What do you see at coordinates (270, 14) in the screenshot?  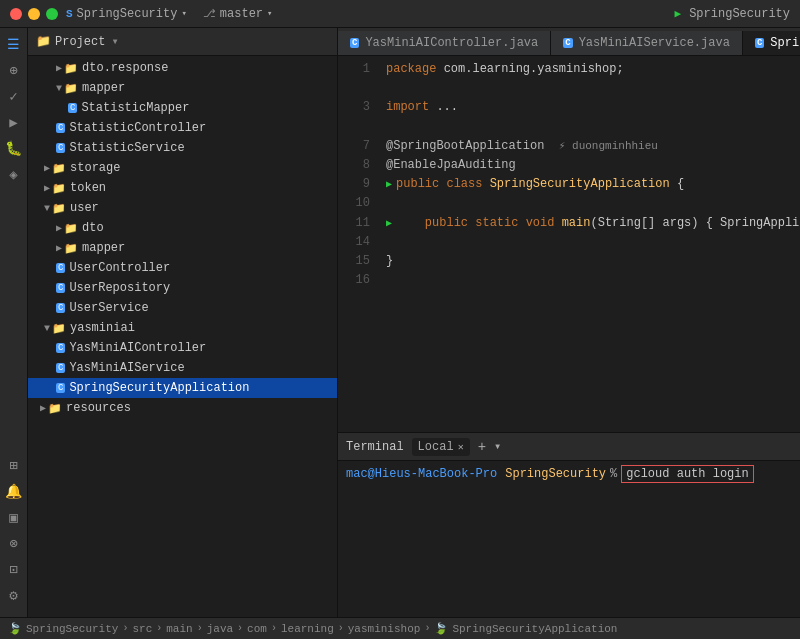 I see `branch-chevron-icon: ▾` at bounding box center [270, 14].